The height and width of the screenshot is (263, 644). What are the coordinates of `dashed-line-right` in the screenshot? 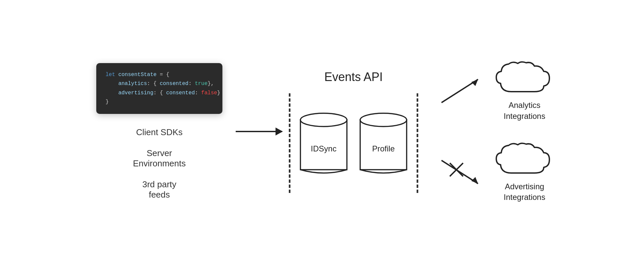 It's located at (418, 143).